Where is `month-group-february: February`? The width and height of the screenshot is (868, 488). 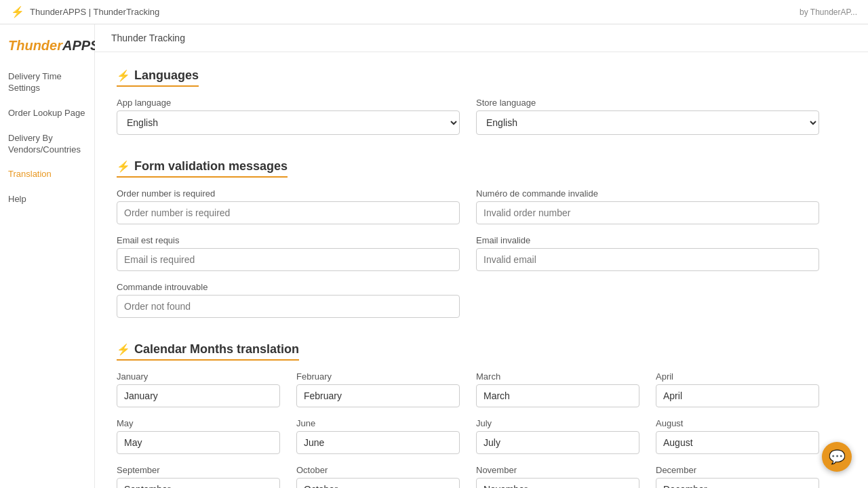
month-group-february: February is located at coordinates (378, 389).